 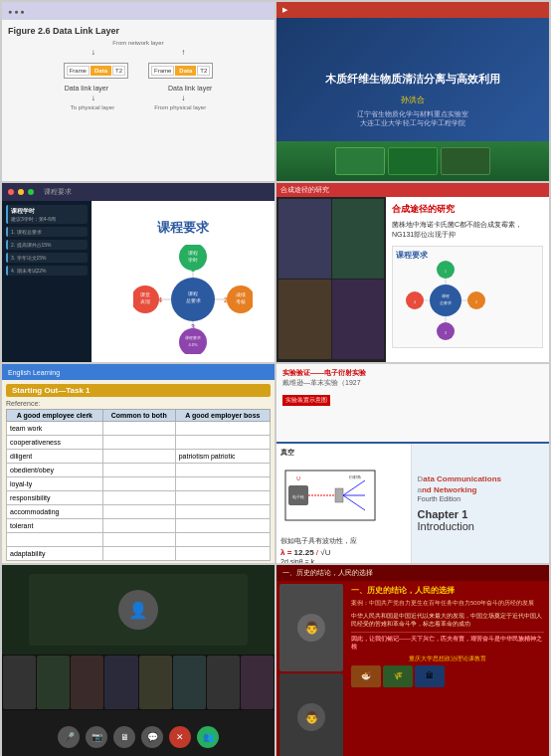 What do you see at coordinates (138, 390) in the screenshot?
I see `task-header: Starting Out—Task 1` at bounding box center [138, 390].